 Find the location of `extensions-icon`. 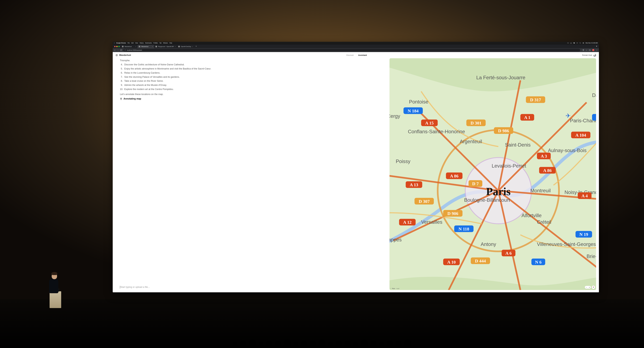

extensions-icon is located at coordinates (590, 50).